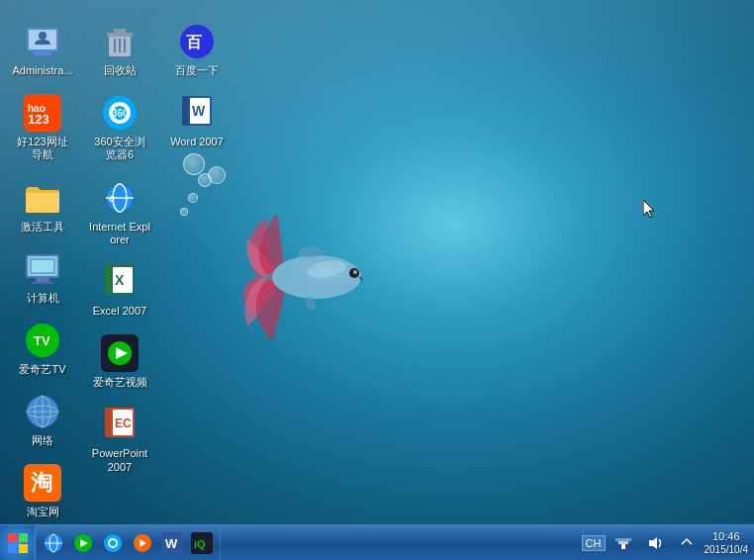  I want to click on iqiyi-video-label: 爱奇艺视频, so click(121, 382).